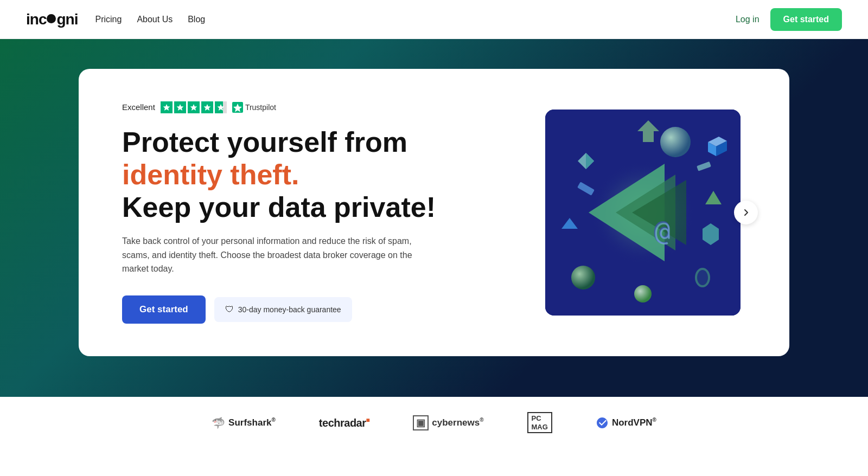 Image resolution: width=868 pixels, height=476 pixels. Describe the element at coordinates (643, 213) in the screenshot. I see `hero-illustration-svg: @ @` at that location.